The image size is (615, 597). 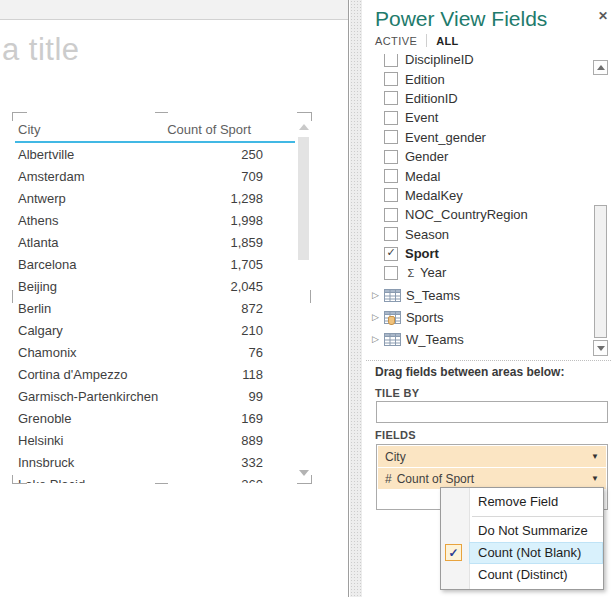 I want to click on menu-item: Remove Field, so click(x=522, y=502).